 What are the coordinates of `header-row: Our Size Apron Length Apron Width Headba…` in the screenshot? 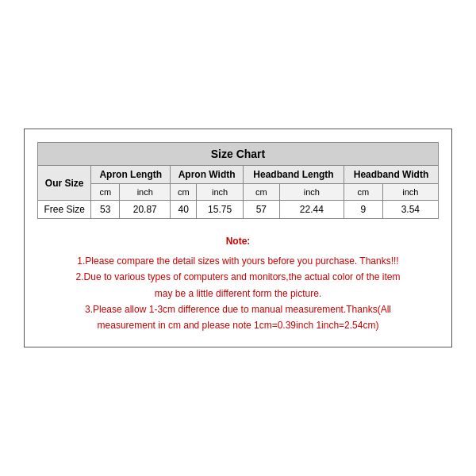 It's located at (238, 175).